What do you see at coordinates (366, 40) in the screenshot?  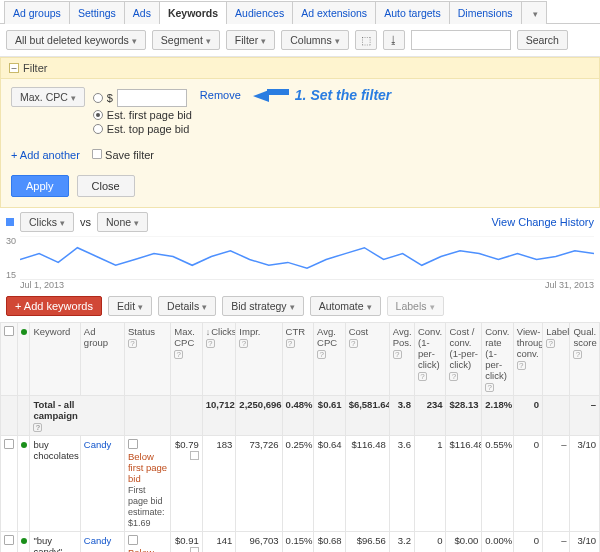 I see `chart-icon: ⬚` at bounding box center [366, 40].